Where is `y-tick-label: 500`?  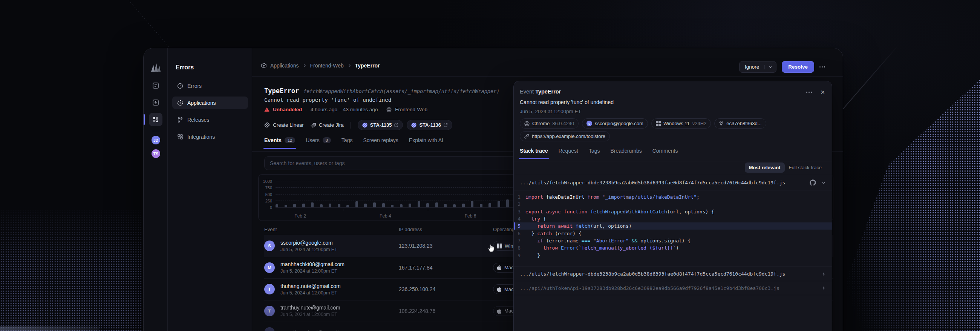
y-tick-label: 500 is located at coordinates (266, 194).